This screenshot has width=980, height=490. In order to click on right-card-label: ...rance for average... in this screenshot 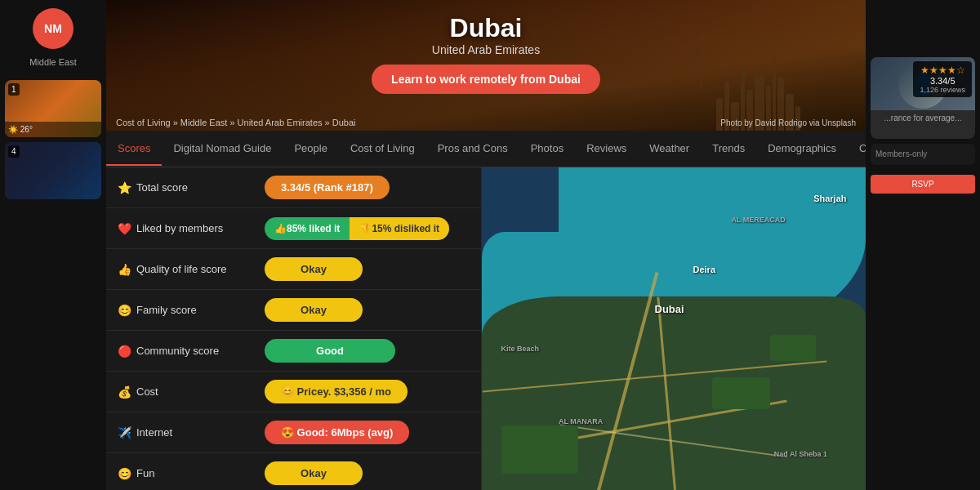, I will do `click(923, 118)`.